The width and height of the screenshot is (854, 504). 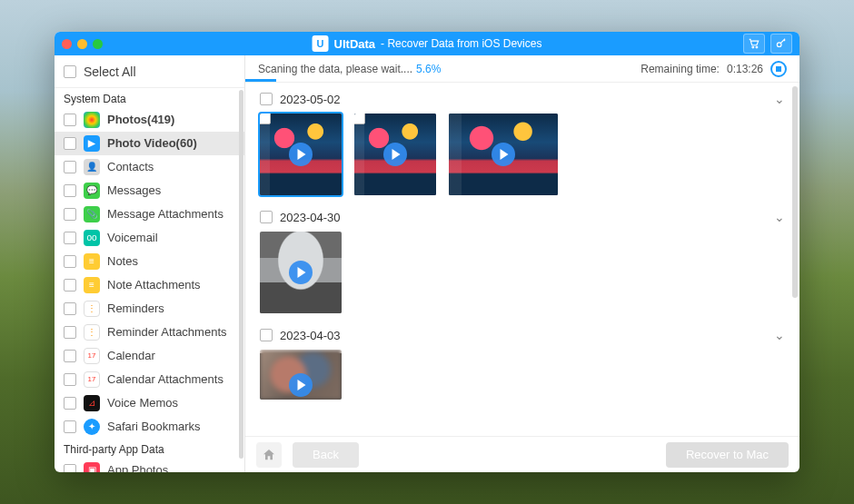 I want to click on sidebar-item-voicemail: ooVoicemail, so click(x=149, y=238).